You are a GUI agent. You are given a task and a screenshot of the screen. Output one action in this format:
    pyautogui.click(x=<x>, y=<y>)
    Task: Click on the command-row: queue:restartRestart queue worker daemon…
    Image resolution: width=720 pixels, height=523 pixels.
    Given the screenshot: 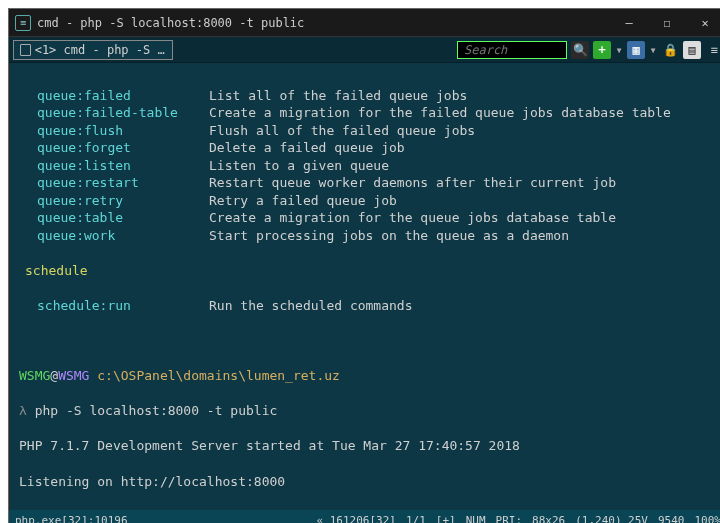 What is the action you would take?
    pyautogui.click(x=368, y=183)
    